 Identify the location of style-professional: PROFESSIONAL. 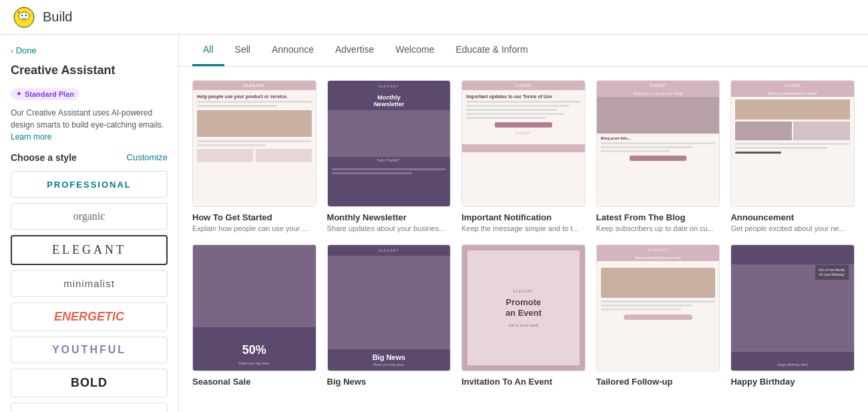
(89, 184).